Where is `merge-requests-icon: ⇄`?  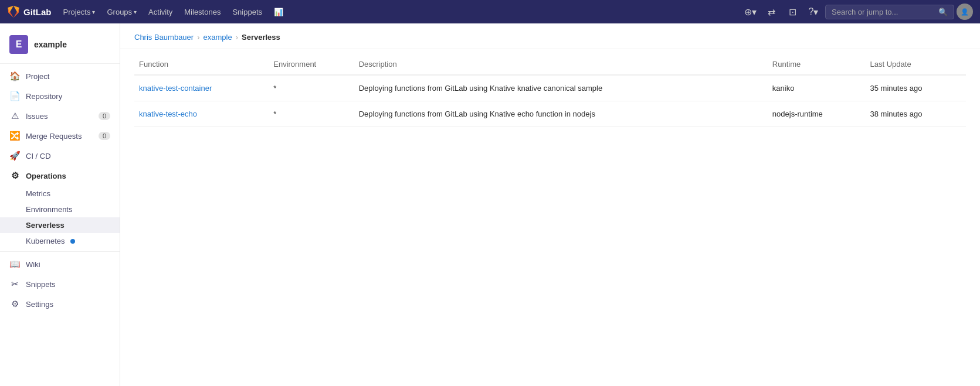 merge-requests-icon: ⇄ is located at coordinates (771, 12).